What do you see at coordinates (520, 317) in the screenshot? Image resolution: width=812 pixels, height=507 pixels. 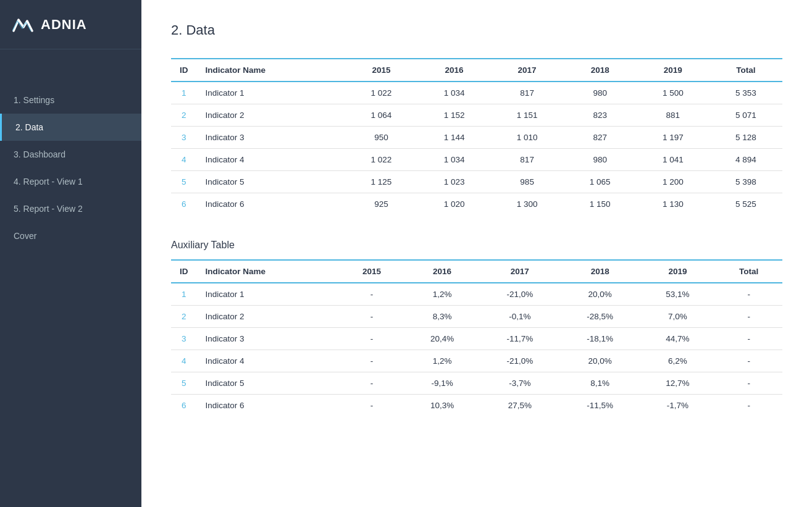 I see `aux-cell-1-4: -0,1%` at bounding box center [520, 317].